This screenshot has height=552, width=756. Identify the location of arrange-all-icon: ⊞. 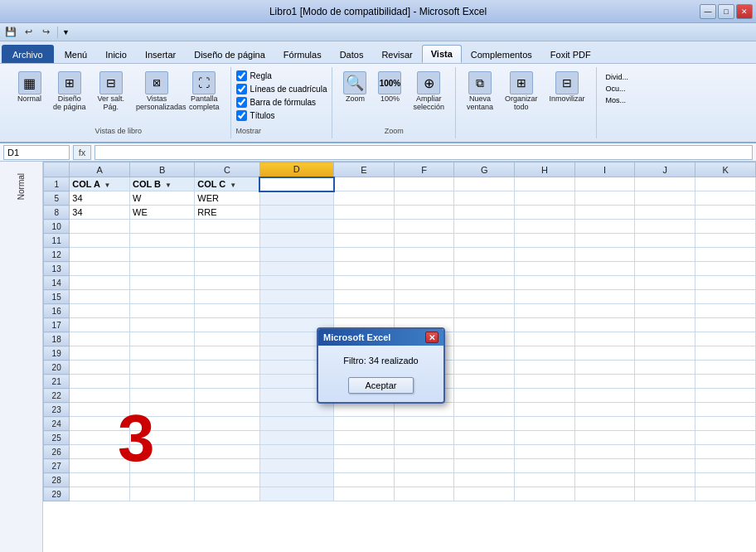
(521, 83).